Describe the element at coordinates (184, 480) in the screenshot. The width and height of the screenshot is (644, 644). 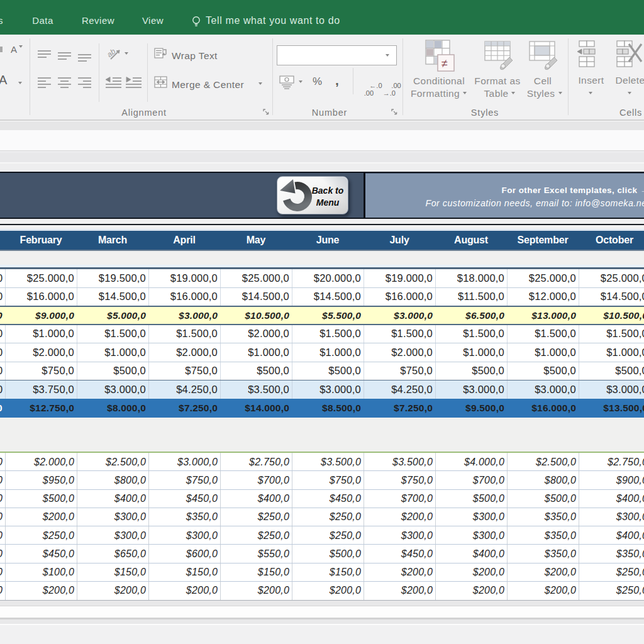
I see `table-cell: $750,0` at that location.